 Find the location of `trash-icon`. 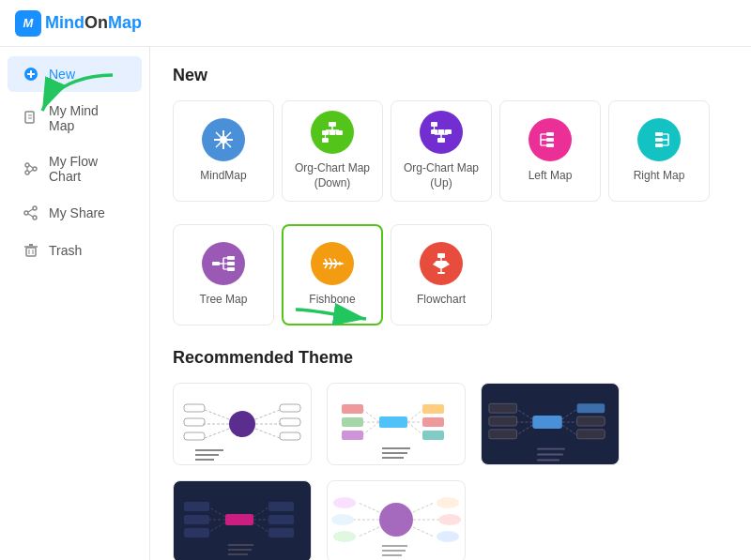

trash-icon is located at coordinates (31, 250).